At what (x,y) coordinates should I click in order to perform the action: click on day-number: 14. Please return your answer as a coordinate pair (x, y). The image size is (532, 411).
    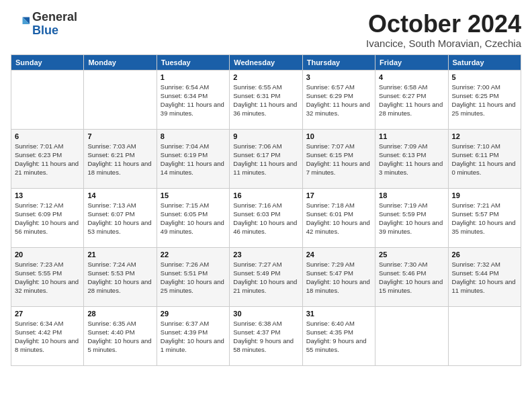
    Looking at the image, I should click on (120, 195).